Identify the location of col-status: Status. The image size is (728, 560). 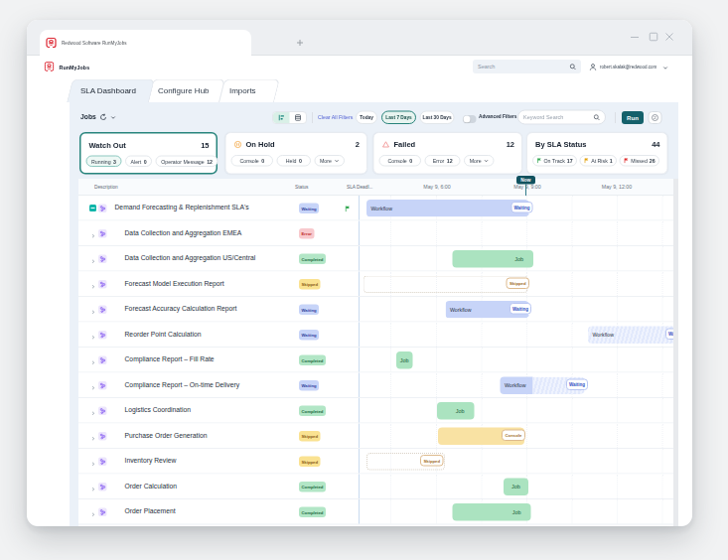
(302, 188).